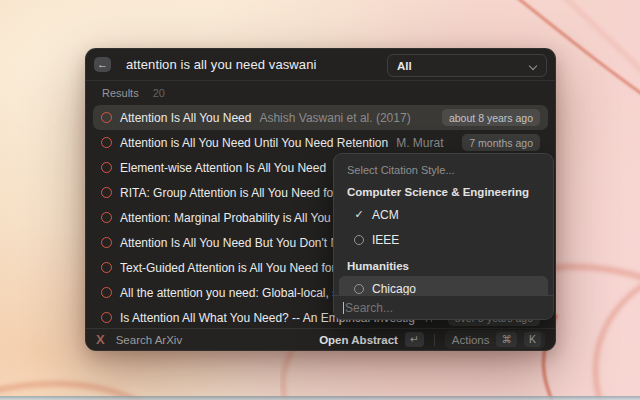  What do you see at coordinates (320, 398) in the screenshot?
I see `wallpaper-bottom-edge` at bounding box center [320, 398].